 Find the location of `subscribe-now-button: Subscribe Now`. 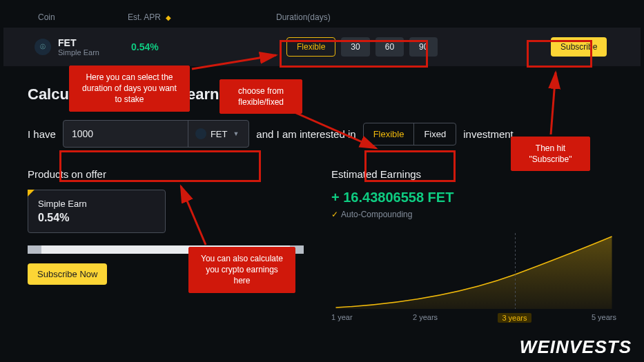

subscribe-now-button: Subscribe Now is located at coordinates (68, 274).